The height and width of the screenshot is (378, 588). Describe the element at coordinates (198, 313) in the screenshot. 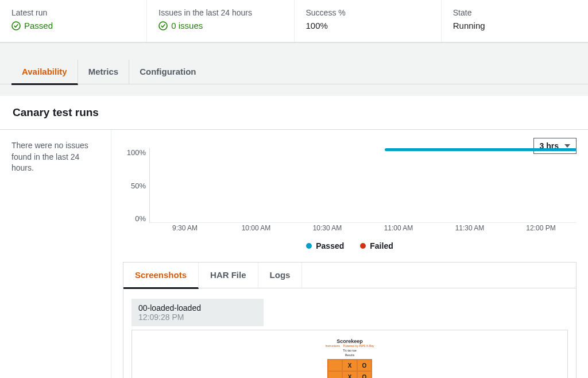

I see `screenshot-meta: 00-loaded-loaded 12:09:28 PM` at that location.